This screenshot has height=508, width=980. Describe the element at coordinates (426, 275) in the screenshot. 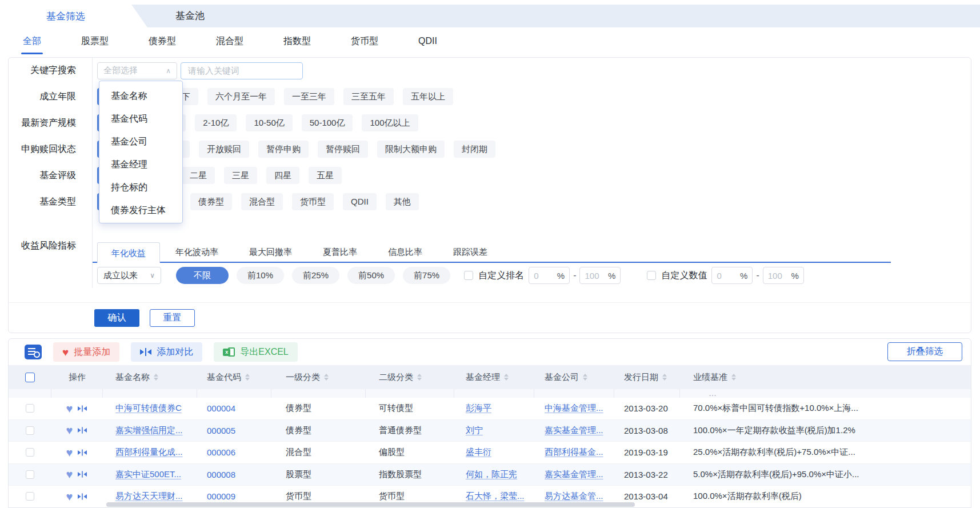

I see `range-pill: 前75%` at that location.